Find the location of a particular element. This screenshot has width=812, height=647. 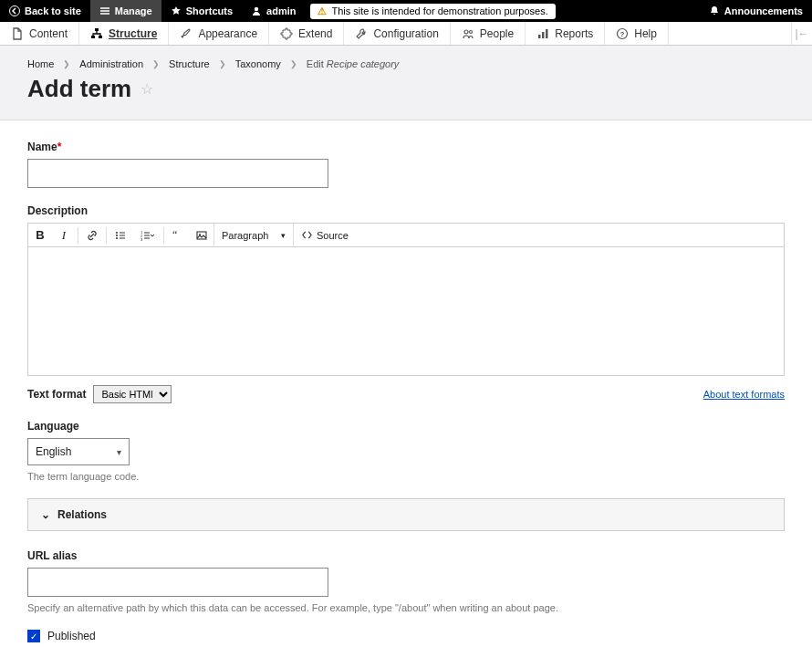

warning-icon: ⚠ is located at coordinates (322, 11).